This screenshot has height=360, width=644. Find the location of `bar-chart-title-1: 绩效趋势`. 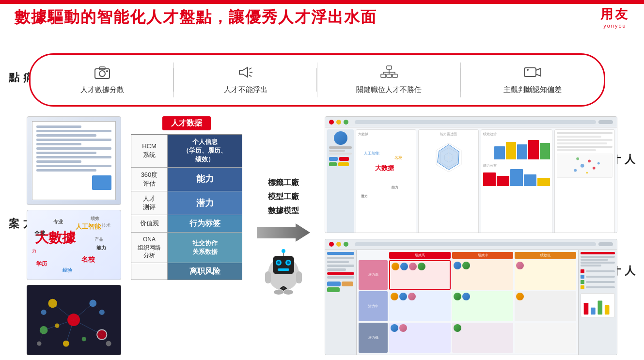

bar-chart-title-1: 绩效趋势 is located at coordinates (517, 134).